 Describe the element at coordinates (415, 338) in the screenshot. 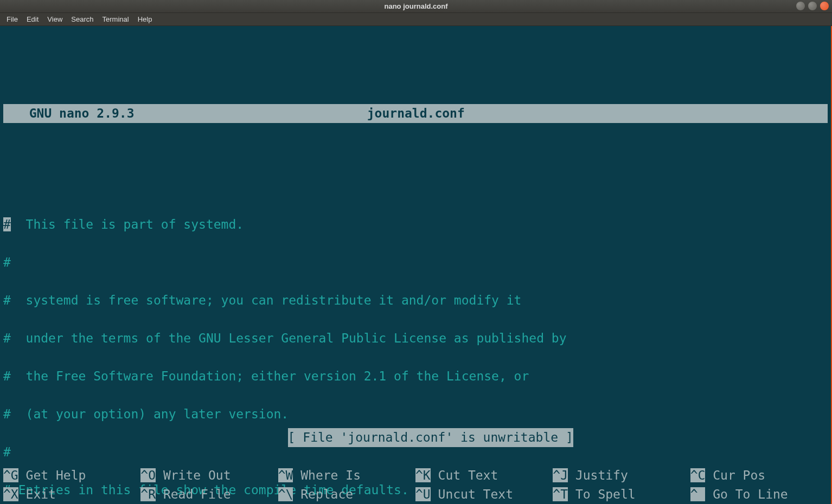

I see `file-line: # under the terms of the GNU Lesser Gene…` at that location.